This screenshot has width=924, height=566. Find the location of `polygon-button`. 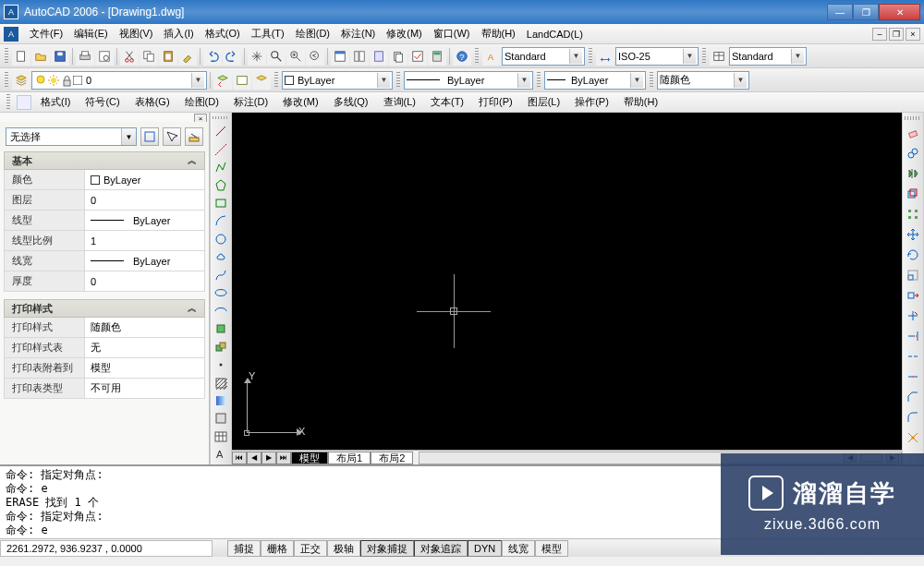

polygon-button is located at coordinates (221, 185).